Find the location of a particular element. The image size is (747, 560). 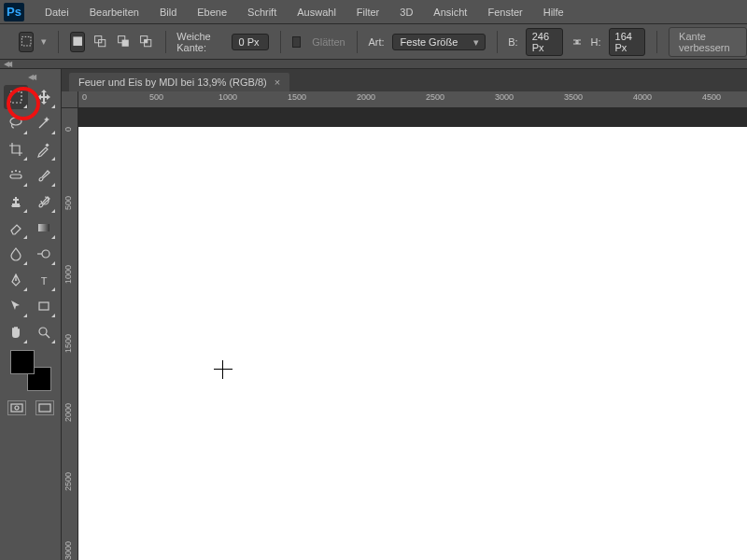

magic-wand-tool-icon is located at coordinates (44, 123).